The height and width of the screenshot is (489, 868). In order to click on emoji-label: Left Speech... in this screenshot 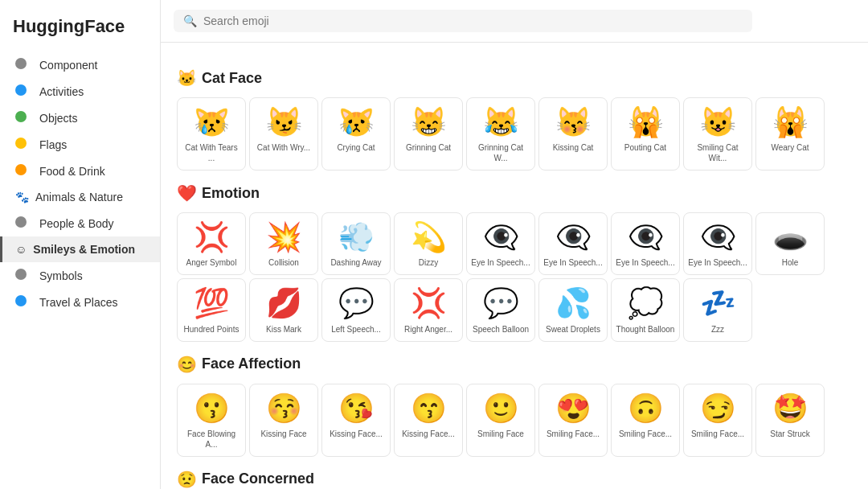, I will do `click(356, 330)`.